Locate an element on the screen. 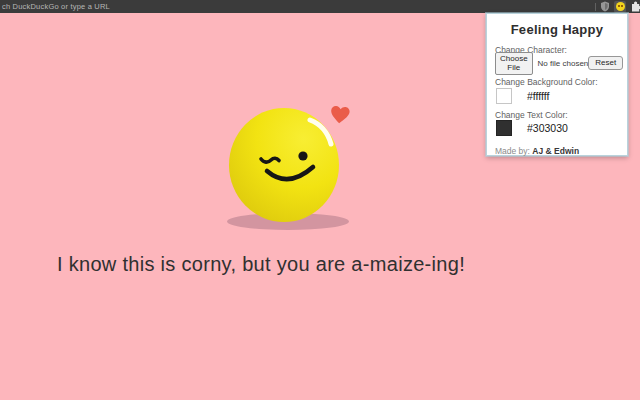 This screenshot has width=640, height=400. credit-names: AJ & Edwin is located at coordinates (556, 151).